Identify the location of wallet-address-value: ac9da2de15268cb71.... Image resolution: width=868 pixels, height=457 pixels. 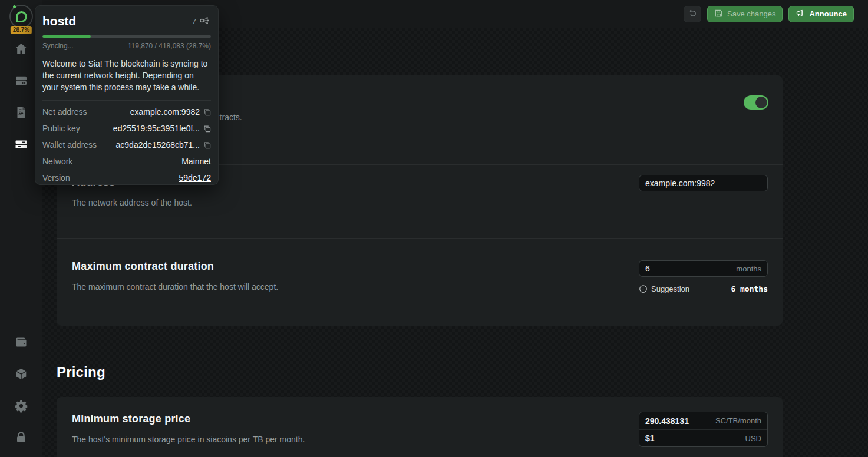
(158, 145).